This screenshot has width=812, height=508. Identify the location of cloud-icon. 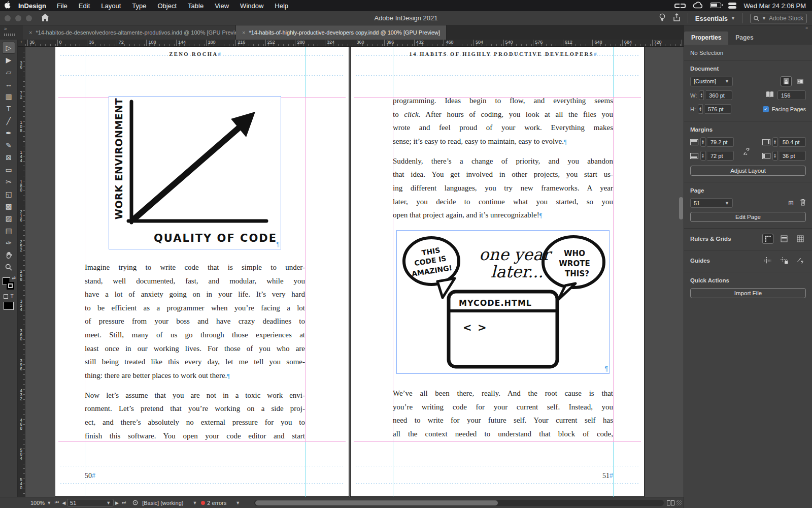
(698, 6).